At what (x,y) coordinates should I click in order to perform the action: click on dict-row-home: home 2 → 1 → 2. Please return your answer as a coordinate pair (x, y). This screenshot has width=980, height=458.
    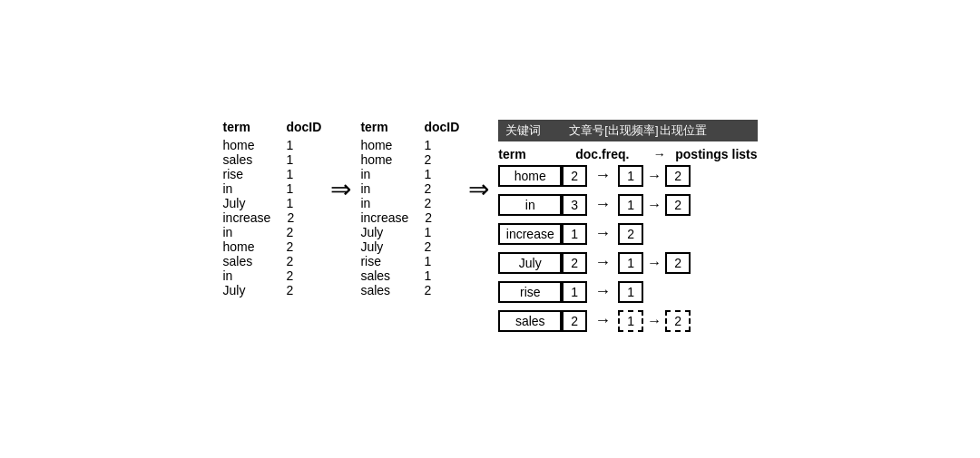
    Looking at the image, I should click on (628, 176).